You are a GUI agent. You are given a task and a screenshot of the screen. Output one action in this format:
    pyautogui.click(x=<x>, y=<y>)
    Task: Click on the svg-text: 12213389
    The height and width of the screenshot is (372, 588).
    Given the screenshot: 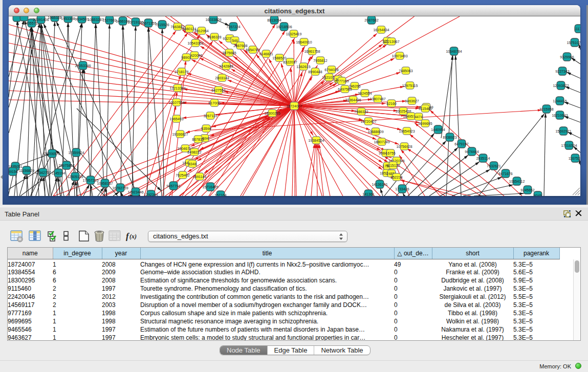 What is the action you would take?
    pyautogui.click(x=177, y=88)
    